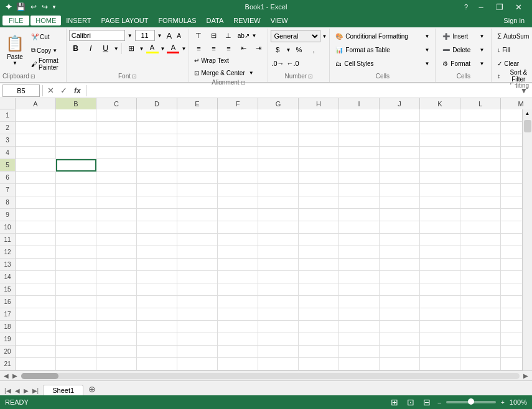 The height and width of the screenshot is (409, 532). Describe the element at coordinates (296, 36) in the screenshot. I see `number-format-select: General` at that location.